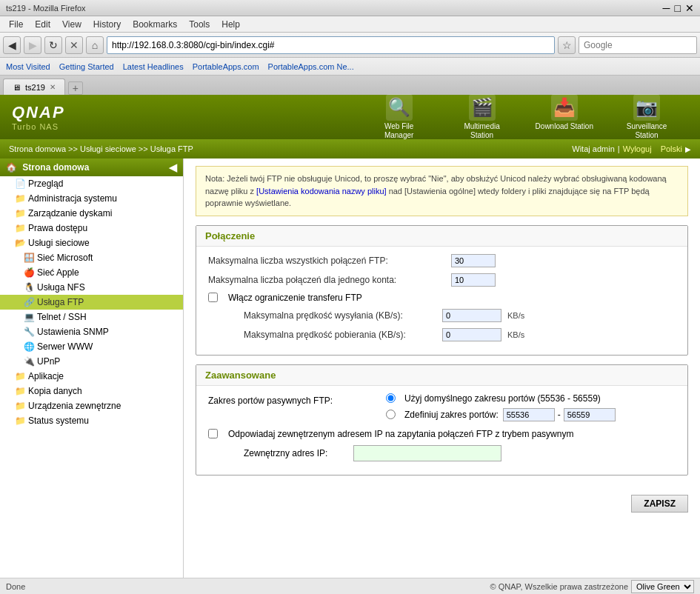 This screenshot has width=700, height=594. Describe the element at coordinates (288, 453) in the screenshot. I see `external-ip-label: Zewnętrzny adres IP:` at that location.